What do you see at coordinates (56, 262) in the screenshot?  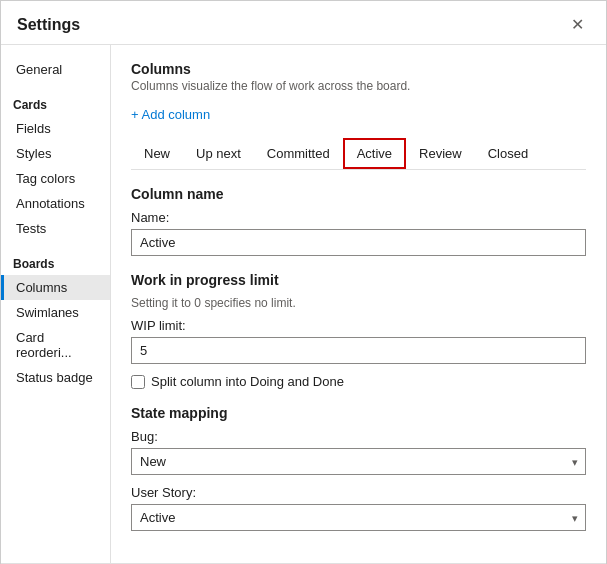 I see `sidebar-section-boards: Boards` at bounding box center [56, 262].